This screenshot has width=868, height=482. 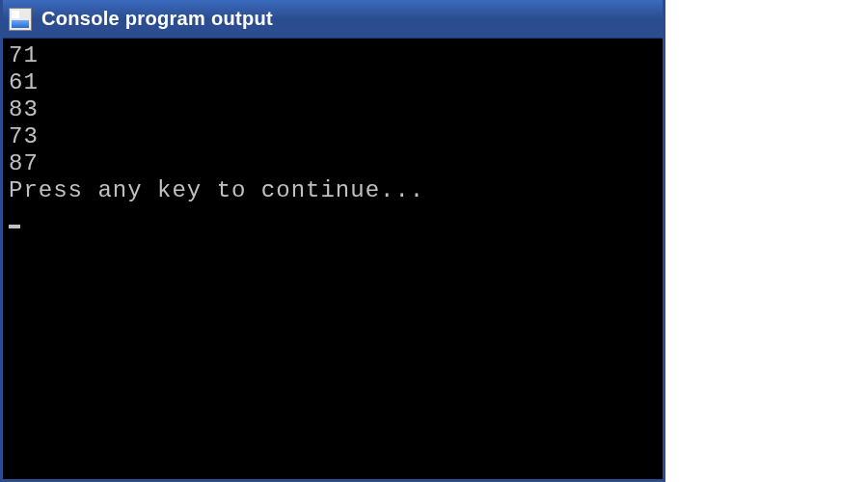 What do you see at coordinates (333, 83) in the screenshot?
I see `output-line: 61` at bounding box center [333, 83].